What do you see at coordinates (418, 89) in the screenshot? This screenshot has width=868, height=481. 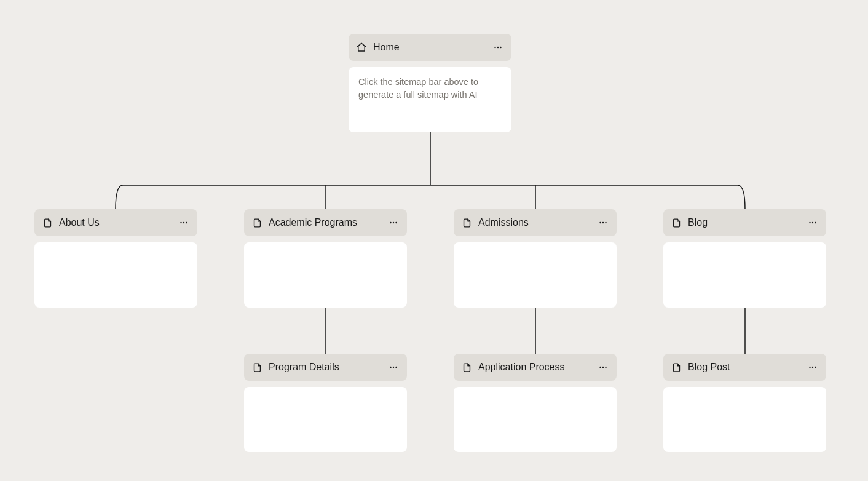 I see `node-hint-text: Click the sitemap bar above to generate …` at bounding box center [418, 89].